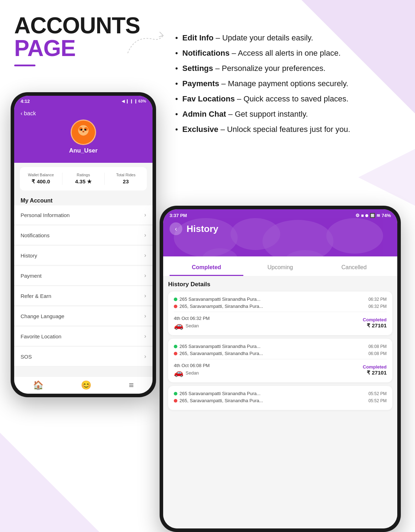  What do you see at coordinates (280, 266) in the screenshot?
I see `history-tabs: Completed Upcoming Cancelled` at bounding box center [280, 266].